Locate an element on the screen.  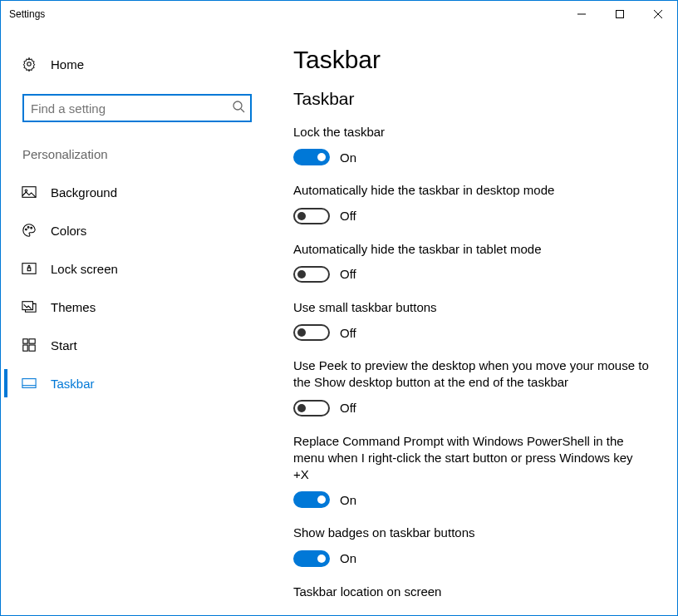
sidebar-item-taskbar: Taskbar is located at coordinates (135, 383).